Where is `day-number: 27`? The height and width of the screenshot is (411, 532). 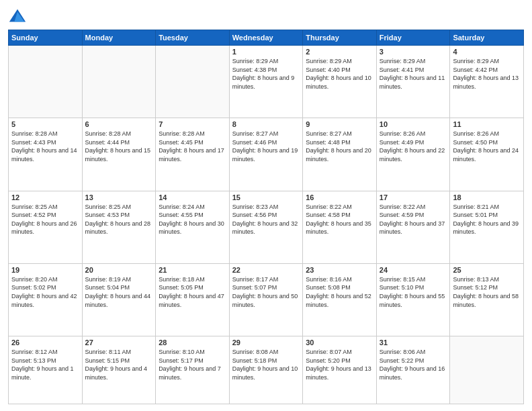 day-number: 27 is located at coordinates (120, 342).